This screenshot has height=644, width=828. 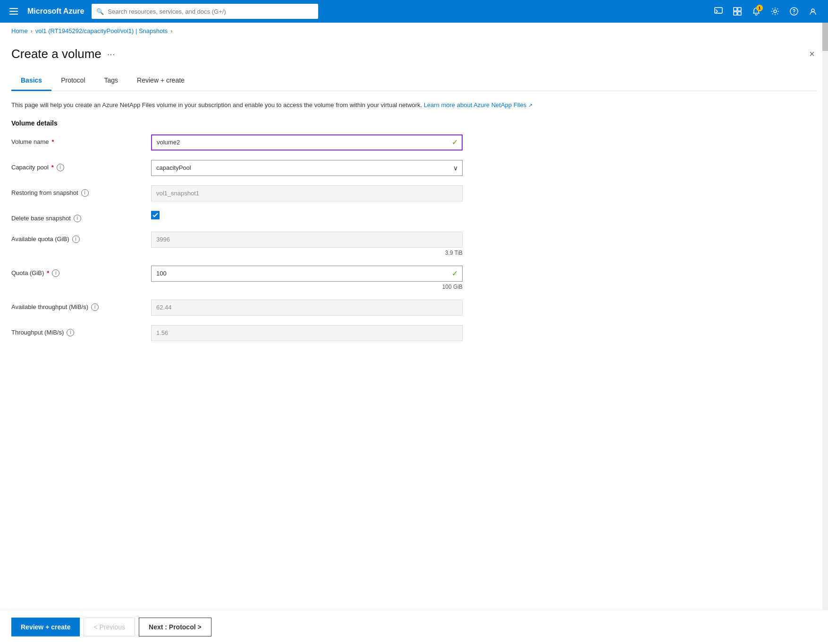 What do you see at coordinates (414, 81) in the screenshot?
I see `tab-bar: Basics Protocol Tags Review + create` at bounding box center [414, 81].